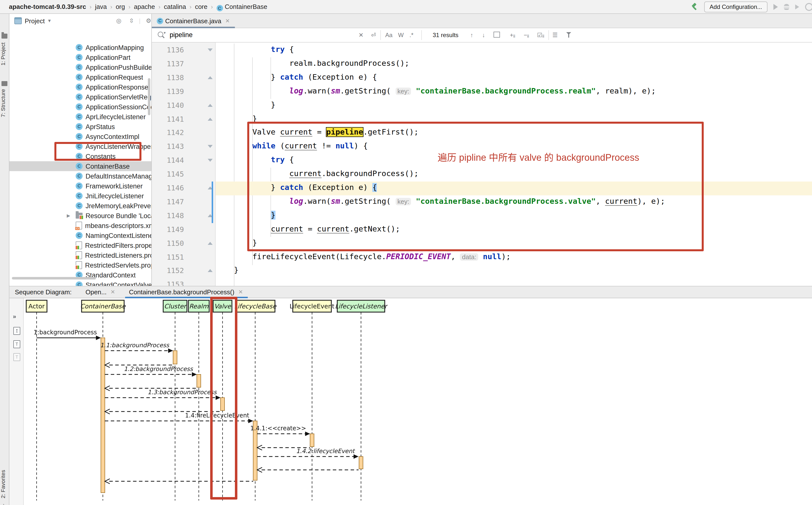 This screenshot has height=505, width=812. I want to click on tree-item-applicationservletregistration: CApplicationServletRegistration, so click(81, 97).